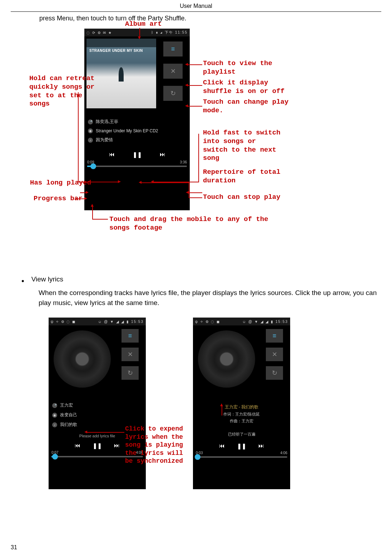 This screenshot has width=392, height=555. What do you see at coordinates (83, 193) in the screenshot?
I see `arrow-played-h` at bounding box center [83, 193].